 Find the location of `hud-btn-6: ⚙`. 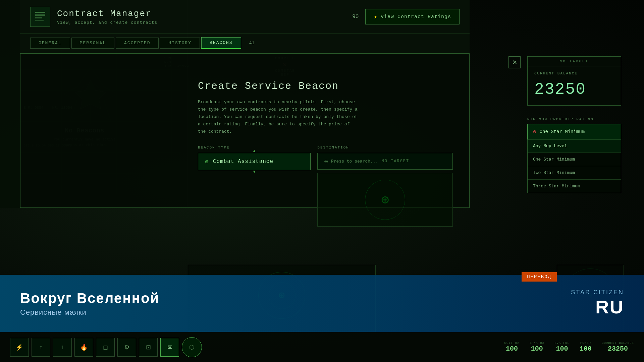

hud-btn-6: ⚙ is located at coordinates (127, 347).